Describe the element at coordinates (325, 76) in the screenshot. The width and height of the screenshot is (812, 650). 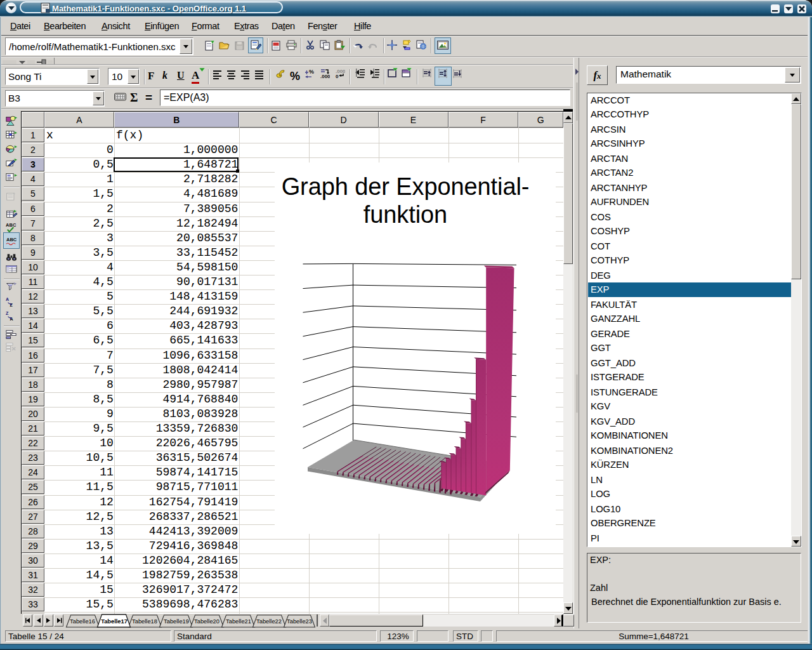
I see `svg-text: .000` at that location.